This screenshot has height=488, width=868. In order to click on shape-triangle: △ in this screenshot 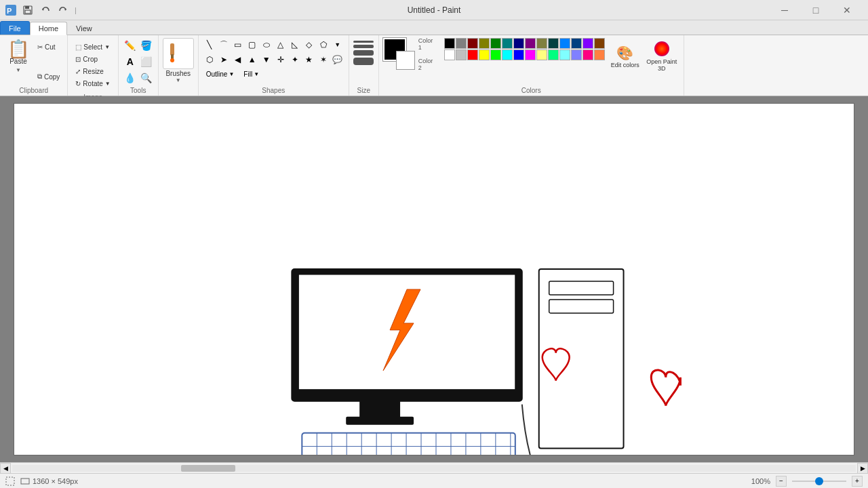, I will do `click(281, 45)`.